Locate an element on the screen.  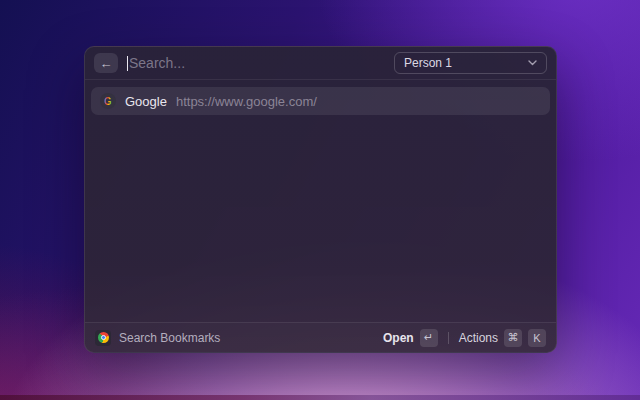
open-button: Open ↵ is located at coordinates (410, 338).